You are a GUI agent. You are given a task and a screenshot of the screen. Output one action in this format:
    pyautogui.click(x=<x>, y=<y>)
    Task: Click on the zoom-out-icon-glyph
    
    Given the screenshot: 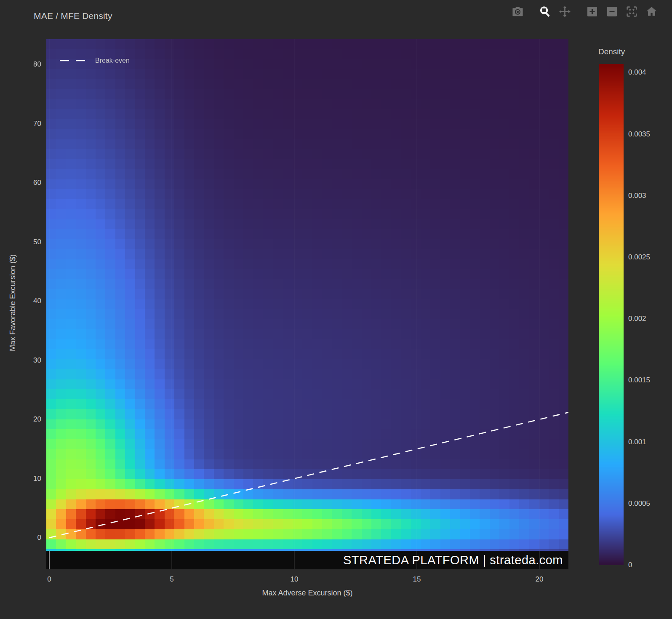 What is the action you would take?
    pyautogui.click(x=612, y=12)
    